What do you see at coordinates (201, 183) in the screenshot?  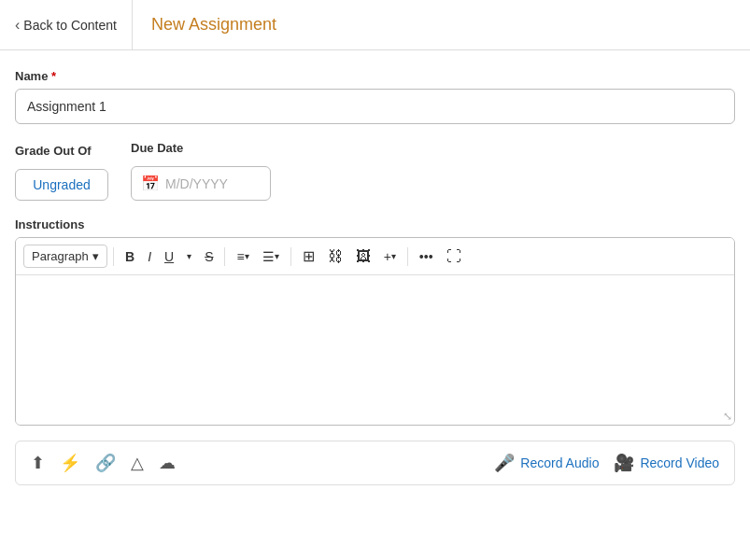 I see `date-input: 📅 M/D/YYYY` at bounding box center [201, 183].